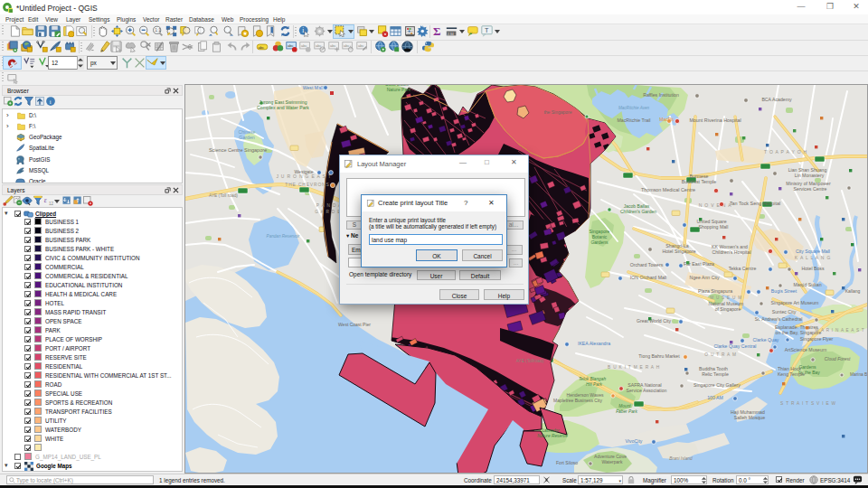 Image resolution: width=868 pixels, height=488 pixels. What do you see at coordinates (678, 251) in the screenshot?
I see `svg-text: Hotel Singapore` at bounding box center [678, 251].